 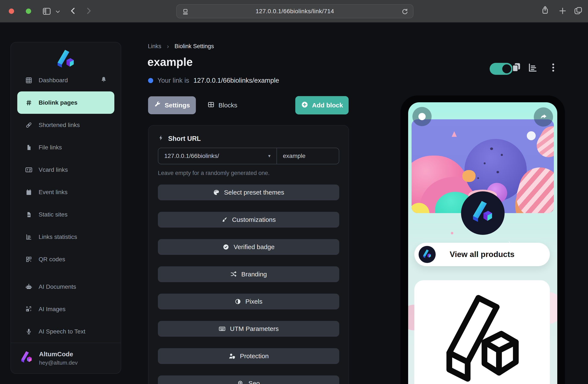 I want to click on sidebar-item-ai-speech-to-text: AI Speech to Text, so click(x=66, y=331).